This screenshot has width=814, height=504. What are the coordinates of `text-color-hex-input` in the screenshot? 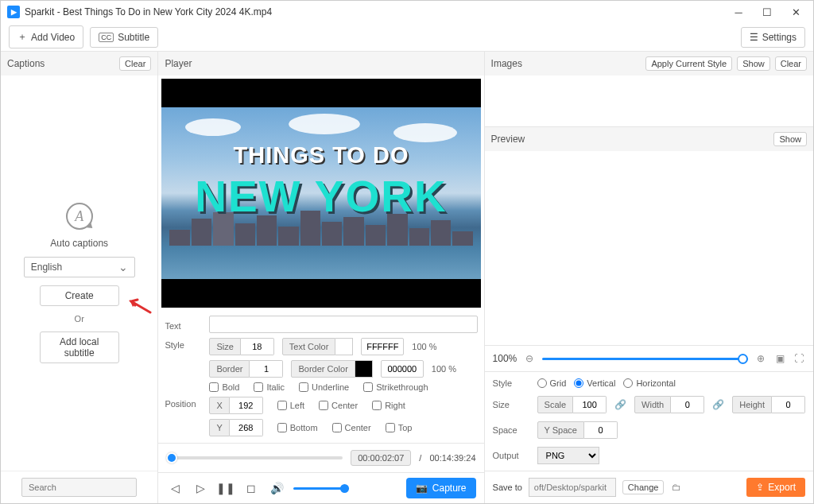 It's located at (382, 347).